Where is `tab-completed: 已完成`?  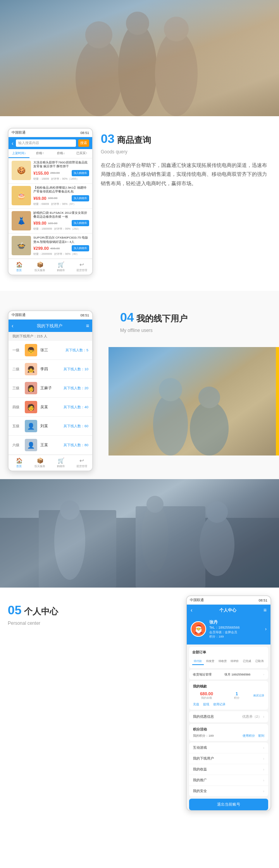 tab-completed: 已完成 is located at coordinates (247, 662).